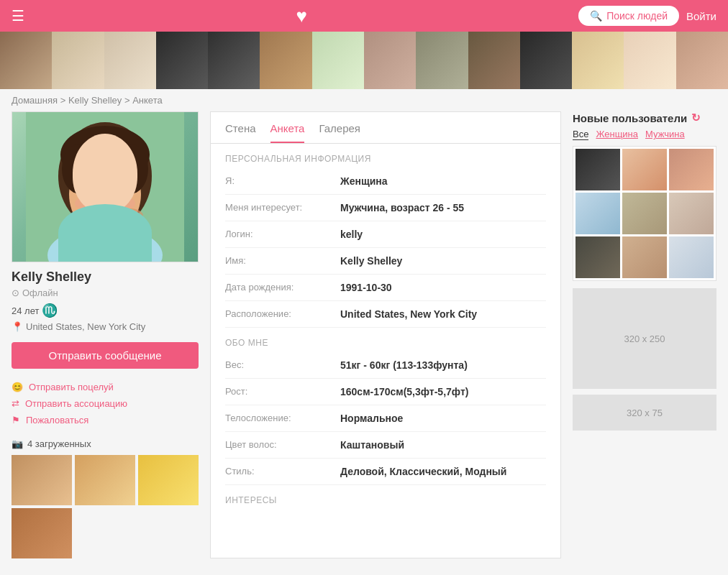  I want to click on login-button: Войти, so click(701, 16).